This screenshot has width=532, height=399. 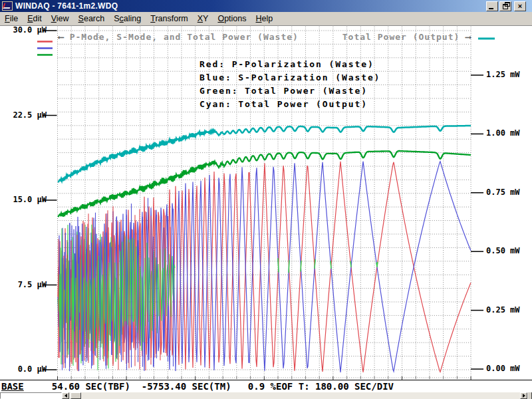 What do you see at coordinates (491, 9) in the screenshot?
I see `minimize-icon` at bounding box center [491, 9].